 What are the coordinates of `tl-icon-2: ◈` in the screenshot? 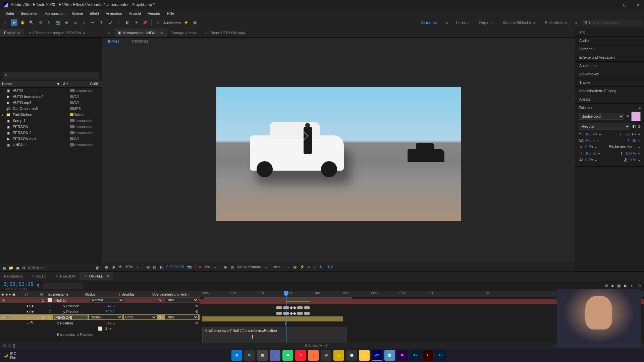 It's located at (612, 286).